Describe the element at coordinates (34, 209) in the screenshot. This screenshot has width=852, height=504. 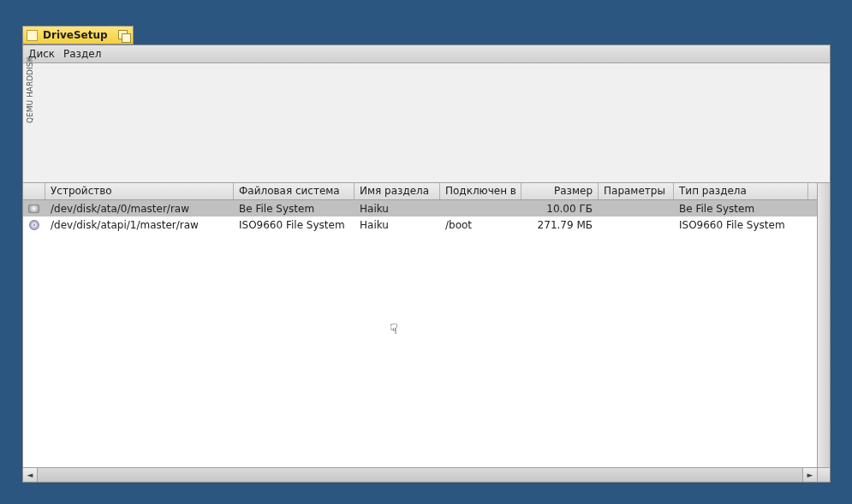
I see `harddisk-icon` at that location.